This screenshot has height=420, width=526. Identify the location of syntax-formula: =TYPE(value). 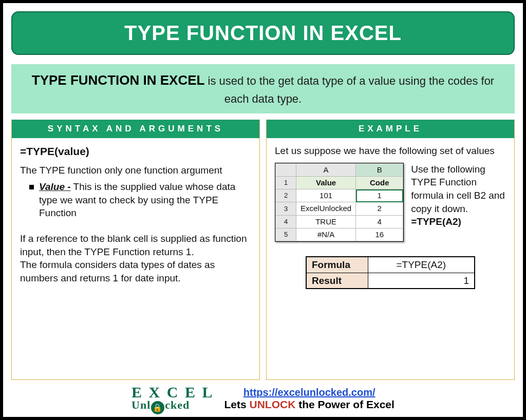
(136, 151).